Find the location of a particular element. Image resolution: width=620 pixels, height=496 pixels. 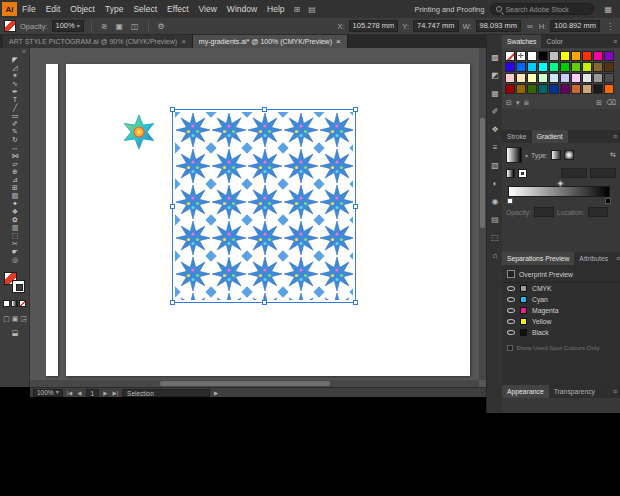

h-field: 100.892 mm is located at coordinates (575, 26).